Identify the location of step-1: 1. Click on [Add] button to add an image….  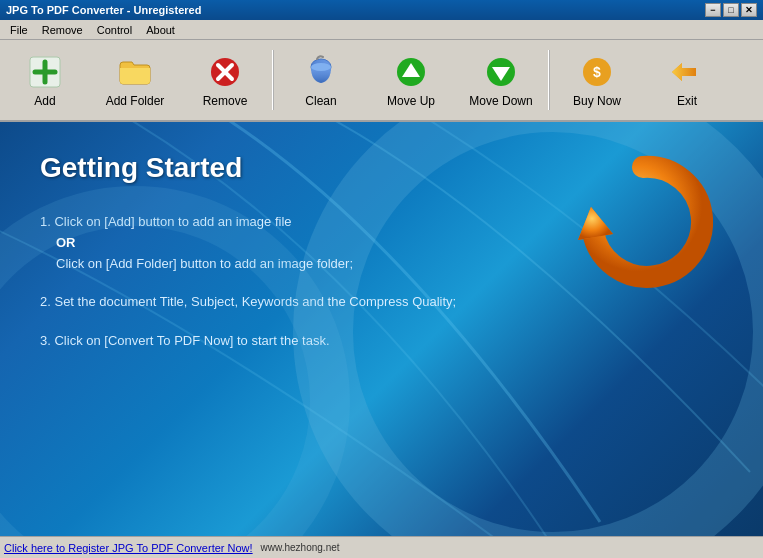
(302, 243).